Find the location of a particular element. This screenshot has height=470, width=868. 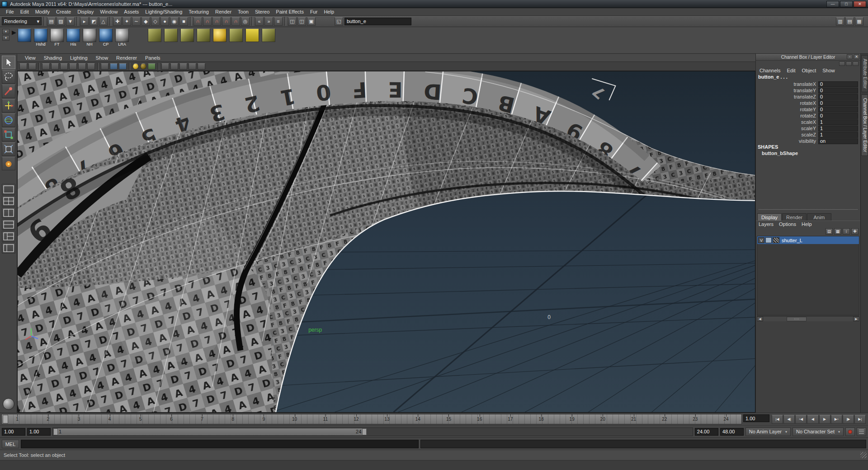

time-tick: 17 is located at coordinates (510, 419).